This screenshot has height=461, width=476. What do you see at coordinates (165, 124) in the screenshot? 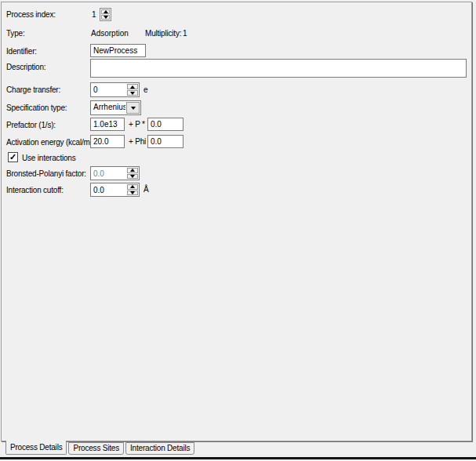
I see `prefactor-coeff-input` at bounding box center [165, 124].